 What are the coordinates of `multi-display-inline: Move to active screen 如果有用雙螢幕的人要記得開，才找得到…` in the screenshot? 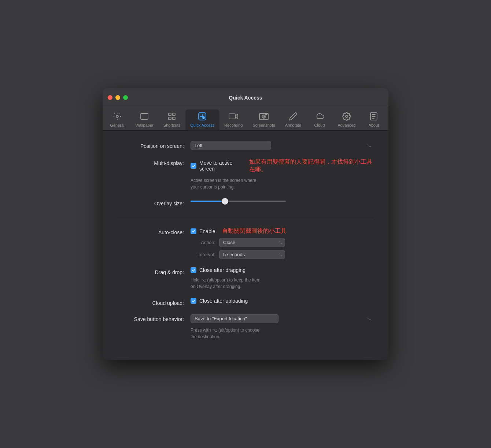 It's located at (282, 166).